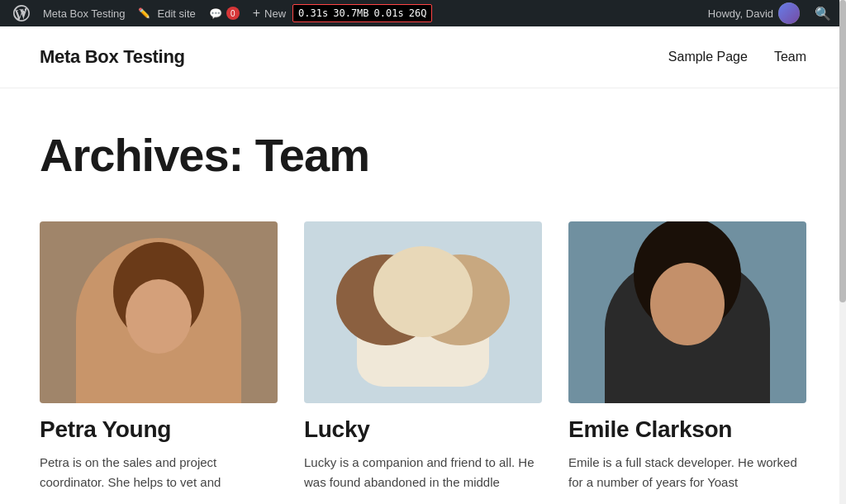 The height and width of the screenshot is (504, 846). Describe the element at coordinates (423, 13) in the screenshot. I see `admin-bar: Meta Box Testing ✏️ Edit site 💬 0 + New …` at that location.